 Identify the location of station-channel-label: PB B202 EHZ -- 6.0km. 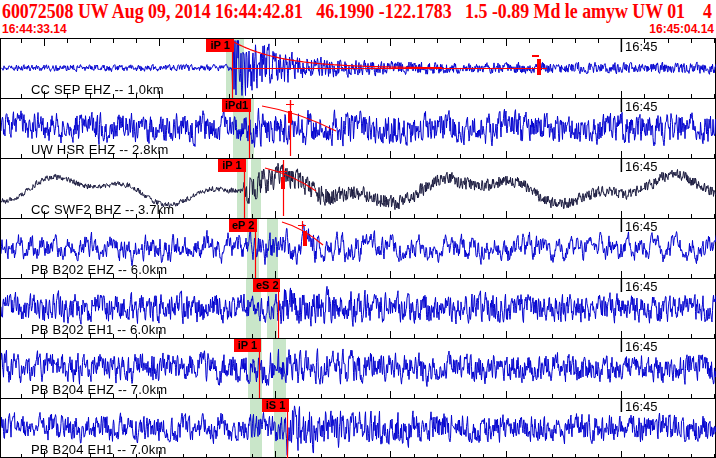
(99, 270).